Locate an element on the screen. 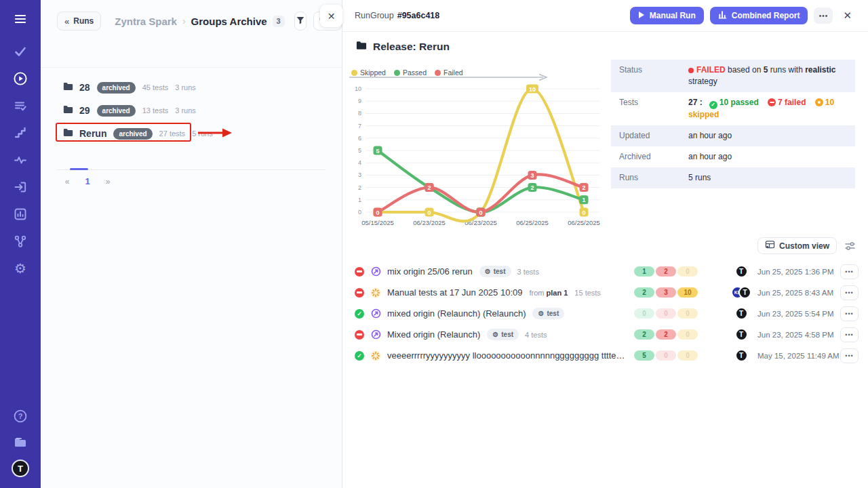 This screenshot has height=488, width=868. help-icon: ? is located at coordinates (20, 416).